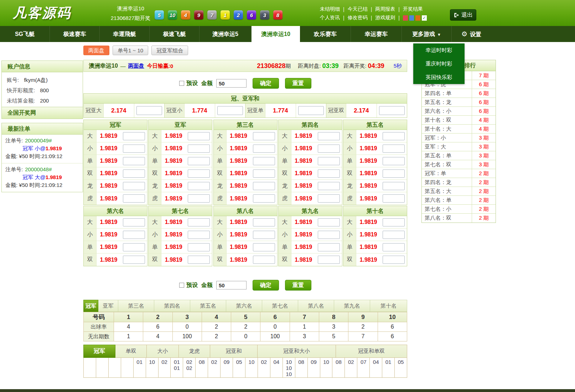 Image resolution: width=575 pixels, height=392 pixels. Describe the element at coordinates (330, 18) in the screenshot. I see `header-link: 个人资讯` at that location.